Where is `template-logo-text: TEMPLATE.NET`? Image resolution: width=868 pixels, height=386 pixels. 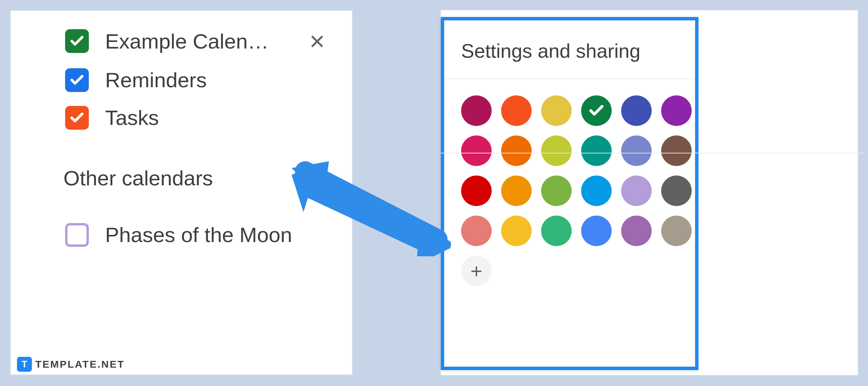
template-logo-text: TEMPLATE.NET is located at coordinates (80, 364).